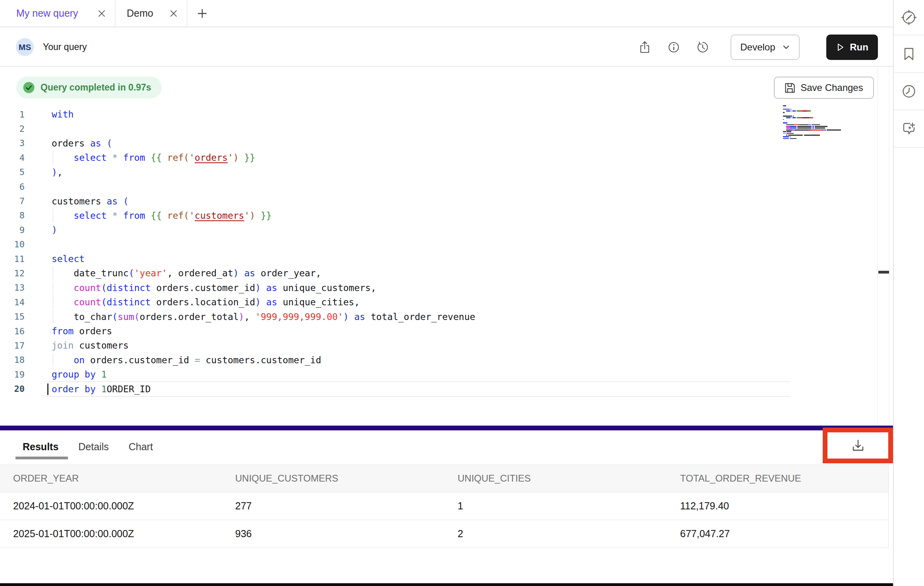  What do you see at coordinates (883, 272) in the screenshot?
I see `scrollbar-thumb` at bounding box center [883, 272].